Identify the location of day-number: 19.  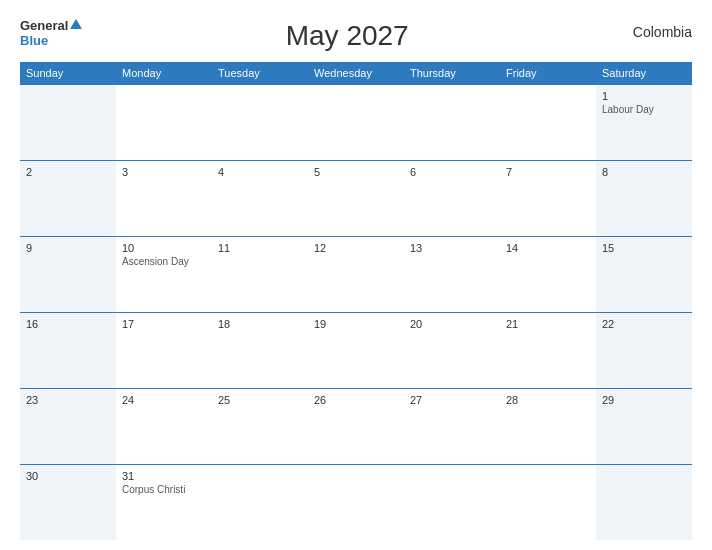
(356, 324).